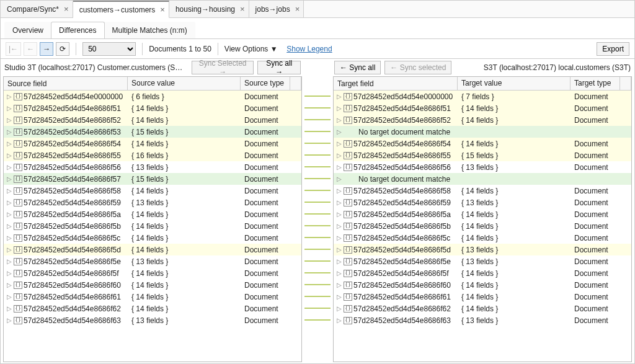 This screenshot has height=364, width=635. Describe the element at coordinates (153, 155) in the screenshot. I see `table-row: ▷{} 57d28452ed5d4d54e8686f55{ 16 fields …` at that location.